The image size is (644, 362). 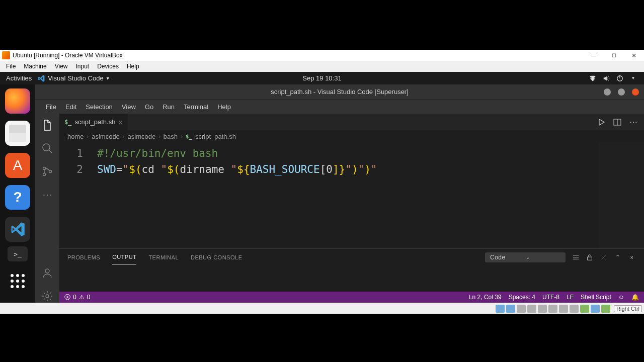 I want to click on error-count: 0, so click(x=74, y=297).